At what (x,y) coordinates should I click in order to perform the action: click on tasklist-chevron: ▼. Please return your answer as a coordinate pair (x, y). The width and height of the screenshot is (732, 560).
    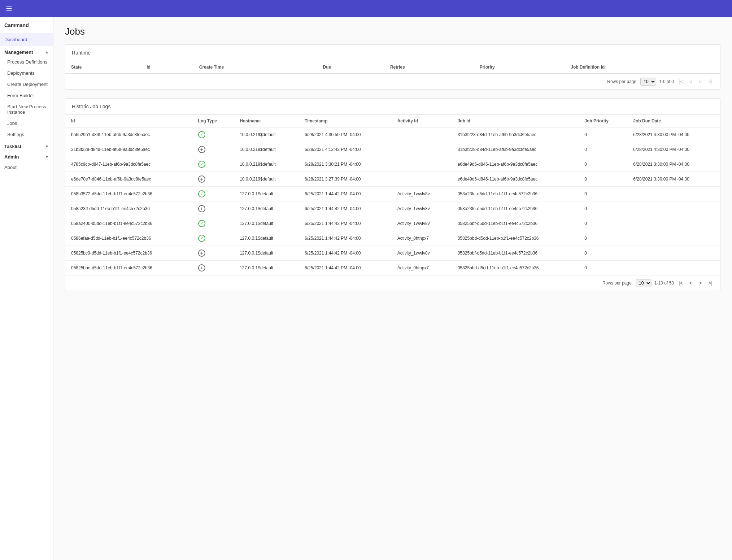
    Looking at the image, I should click on (47, 147).